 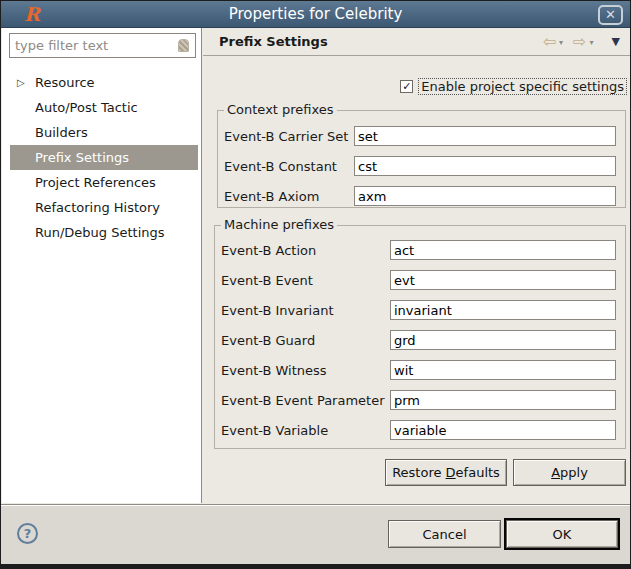 I want to click on sidebar-item-prefix-settings: Prefix Settings, so click(x=104, y=158).